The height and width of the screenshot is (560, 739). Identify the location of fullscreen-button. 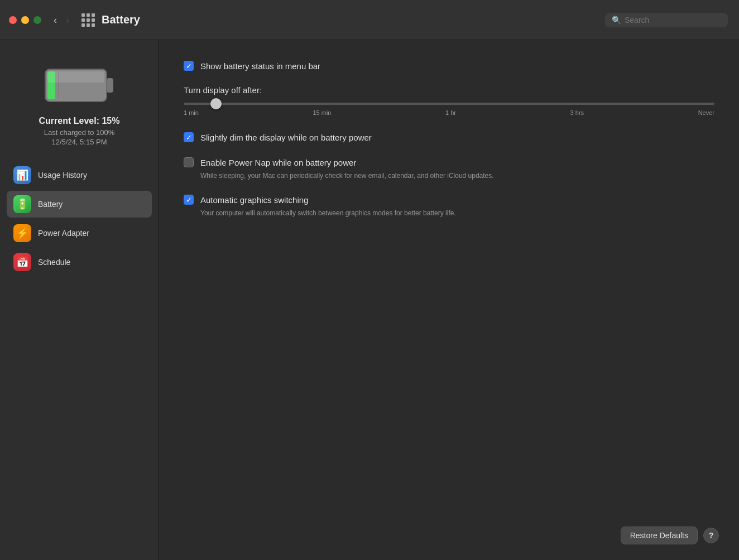
(37, 20).